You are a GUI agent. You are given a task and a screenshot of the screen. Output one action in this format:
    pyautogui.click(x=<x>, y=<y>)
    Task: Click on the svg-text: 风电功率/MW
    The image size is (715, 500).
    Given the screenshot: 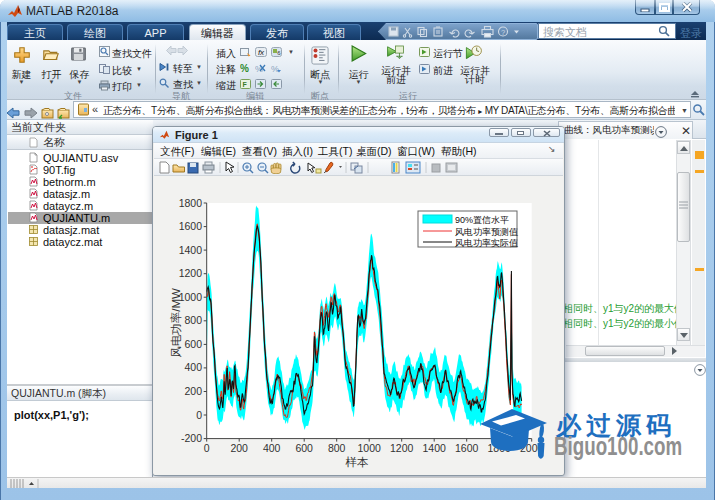 What is the action you would take?
    pyautogui.click(x=176, y=323)
    